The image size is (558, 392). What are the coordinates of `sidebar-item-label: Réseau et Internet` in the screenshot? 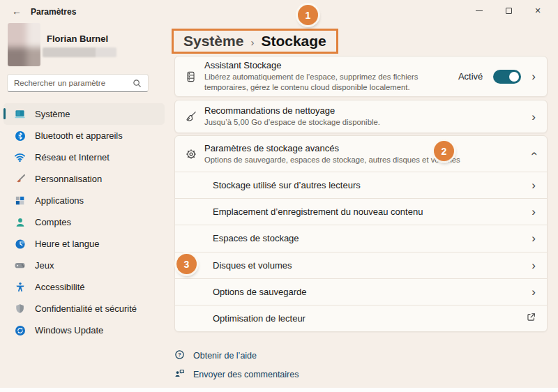 It's located at (73, 158).